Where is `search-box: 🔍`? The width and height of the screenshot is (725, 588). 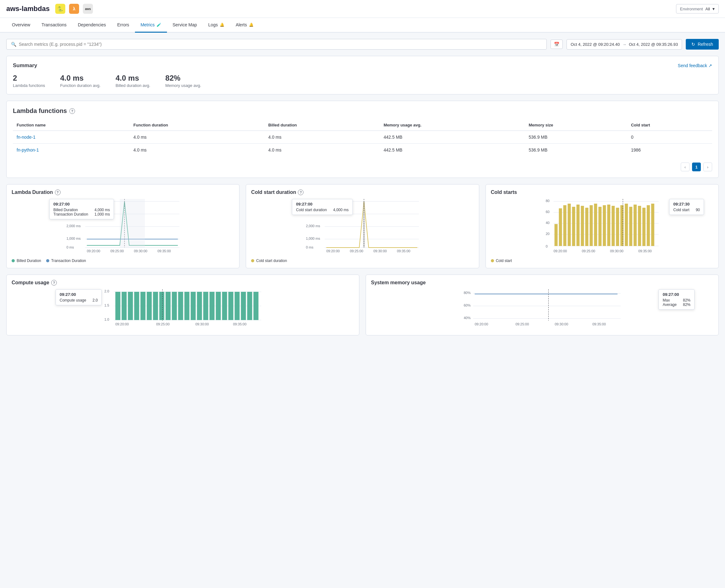
search-box: 🔍 is located at coordinates (276, 44).